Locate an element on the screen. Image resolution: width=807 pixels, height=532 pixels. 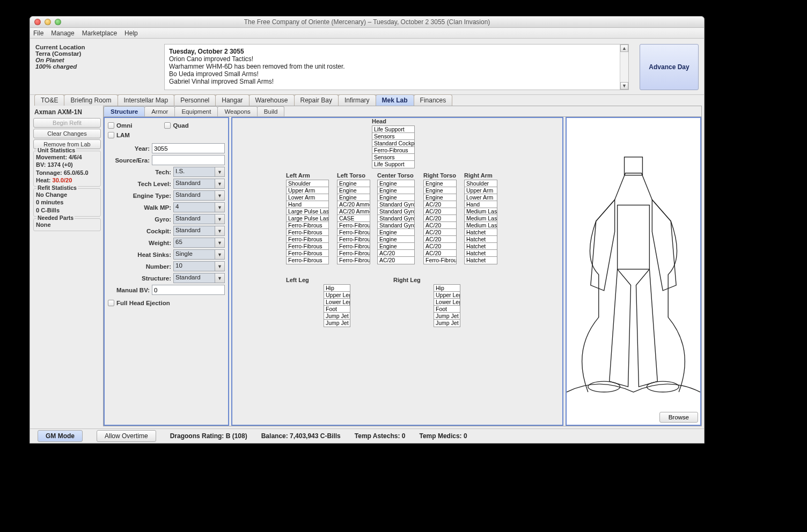
allow-overtime-button: Allow Overtime is located at coordinates (127, 436).